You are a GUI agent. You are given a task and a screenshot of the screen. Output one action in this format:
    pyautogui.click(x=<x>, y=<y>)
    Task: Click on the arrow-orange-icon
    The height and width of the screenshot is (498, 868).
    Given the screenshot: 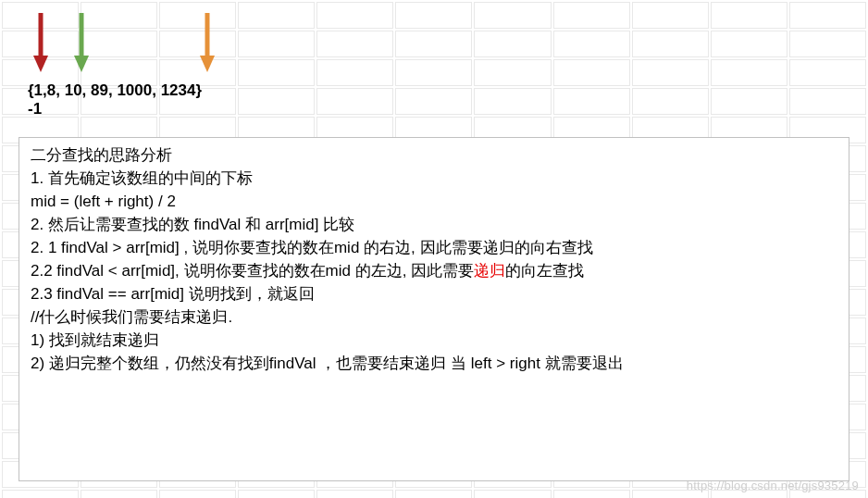 What is the action you would take?
    pyautogui.click(x=207, y=42)
    